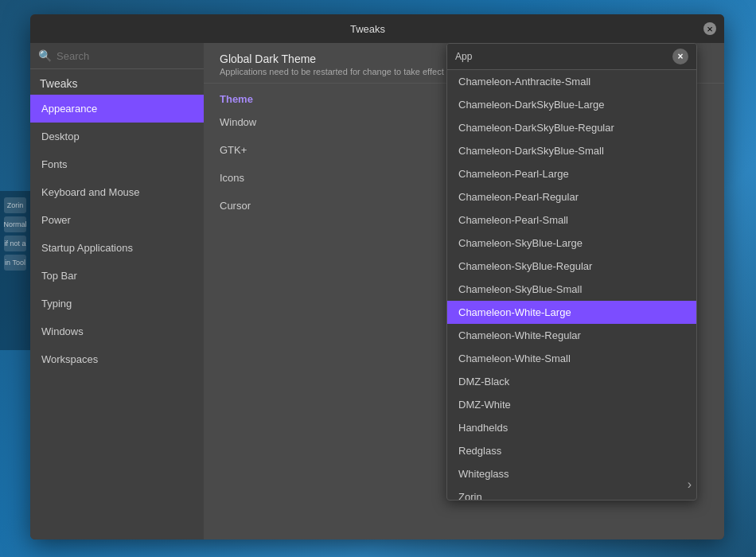 The image size is (756, 557). I want to click on dropdown-item-zorin: Zorin, so click(571, 493).